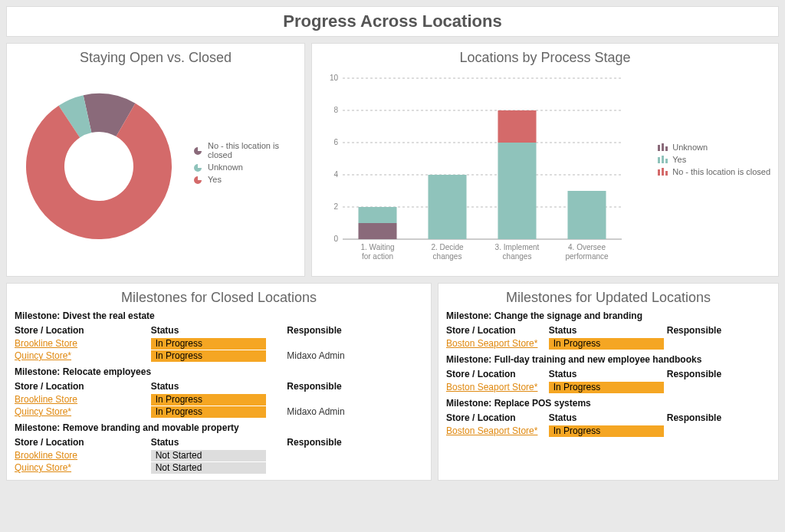 The image size is (785, 532). Describe the element at coordinates (334, 78) in the screenshot. I see `svg-text: 10` at that location.